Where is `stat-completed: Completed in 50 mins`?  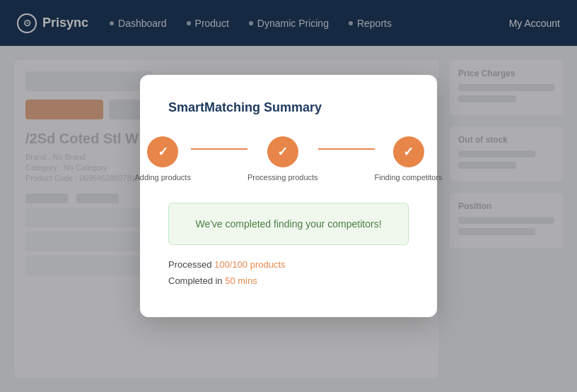
stat-completed: Completed in 50 mins is located at coordinates (288, 281).